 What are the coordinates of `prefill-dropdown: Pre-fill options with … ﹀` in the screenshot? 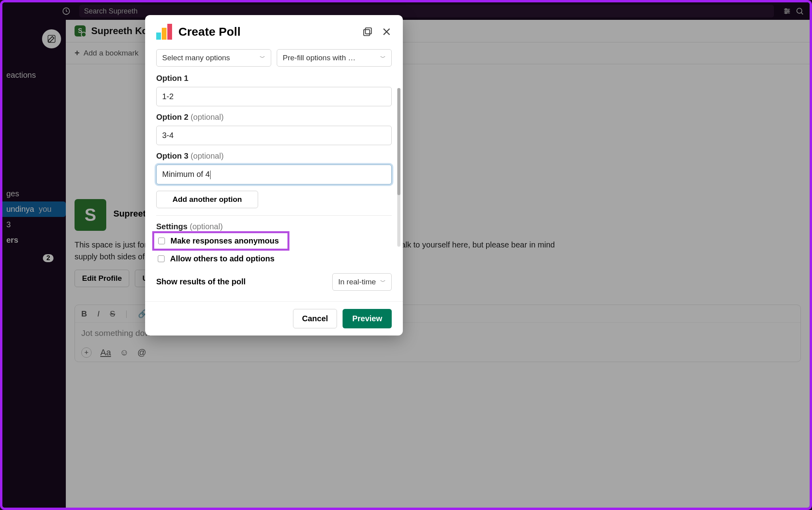 It's located at (334, 58).